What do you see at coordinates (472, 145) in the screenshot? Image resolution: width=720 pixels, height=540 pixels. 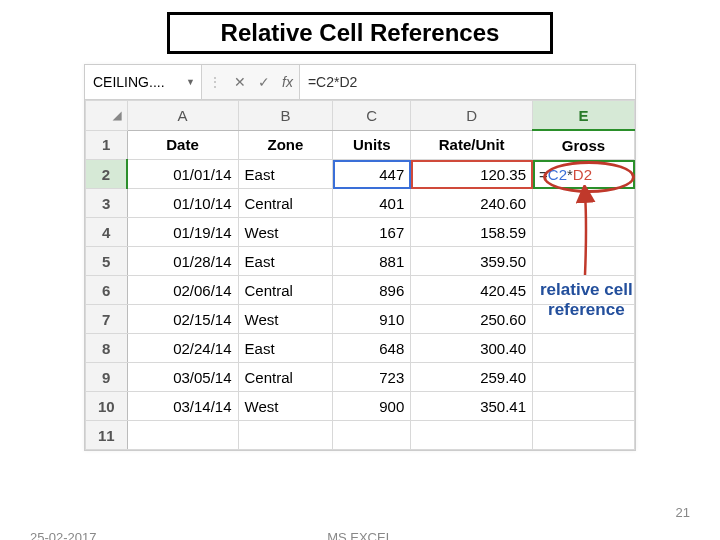 I see `cell-d1: Rate/Unit` at bounding box center [472, 145].